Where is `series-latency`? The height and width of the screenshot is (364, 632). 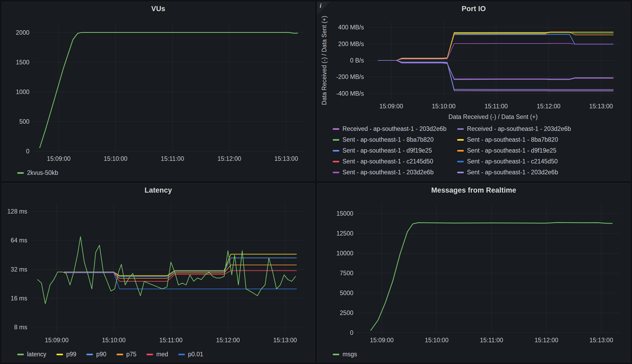 series-latency is located at coordinates (167, 270).